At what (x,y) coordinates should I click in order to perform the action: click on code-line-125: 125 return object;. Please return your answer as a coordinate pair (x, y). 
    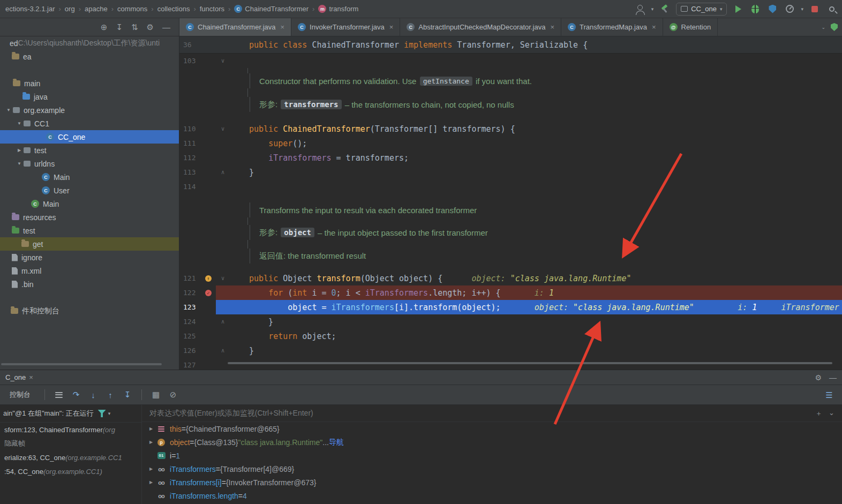
    Looking at the image, I should click on (511, 336).